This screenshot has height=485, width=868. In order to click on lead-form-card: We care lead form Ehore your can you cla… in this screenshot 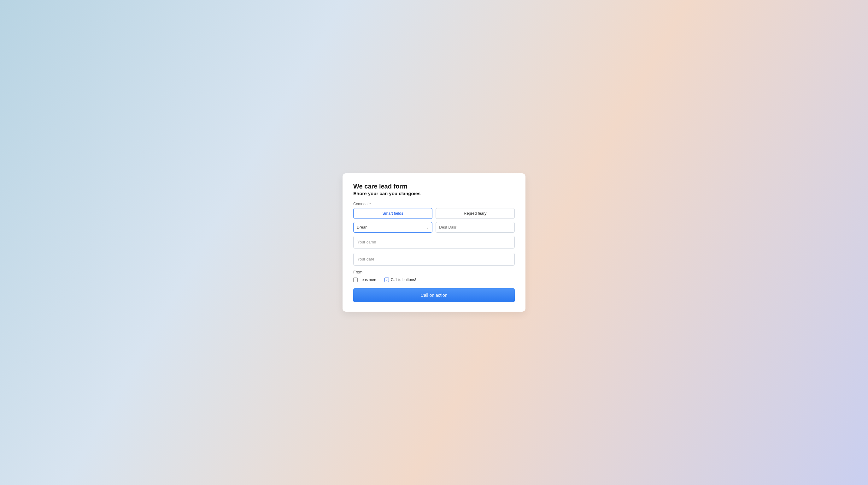, I will do `click(434, 242)`.